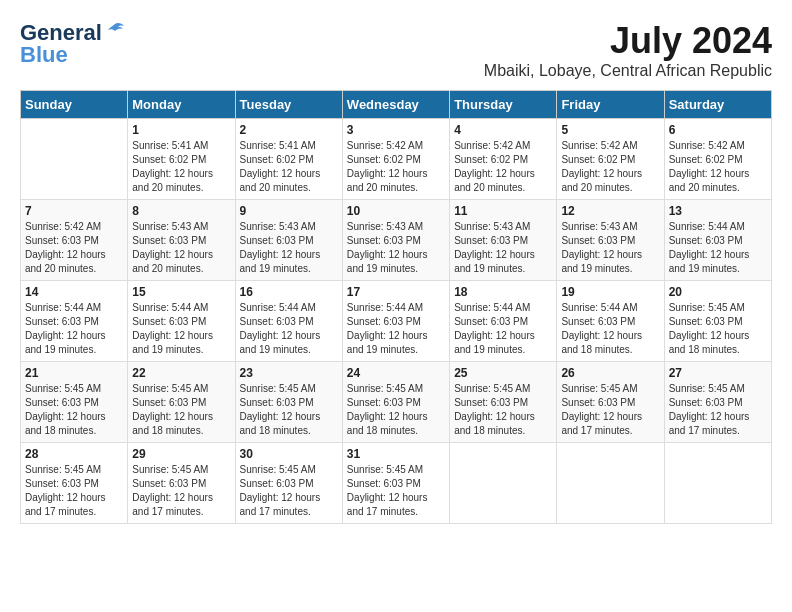 This screenshot has height=612, width=792. Describe the element at coordinates (74, 292) in the screenshot. I see `day-number: 14` at that location.